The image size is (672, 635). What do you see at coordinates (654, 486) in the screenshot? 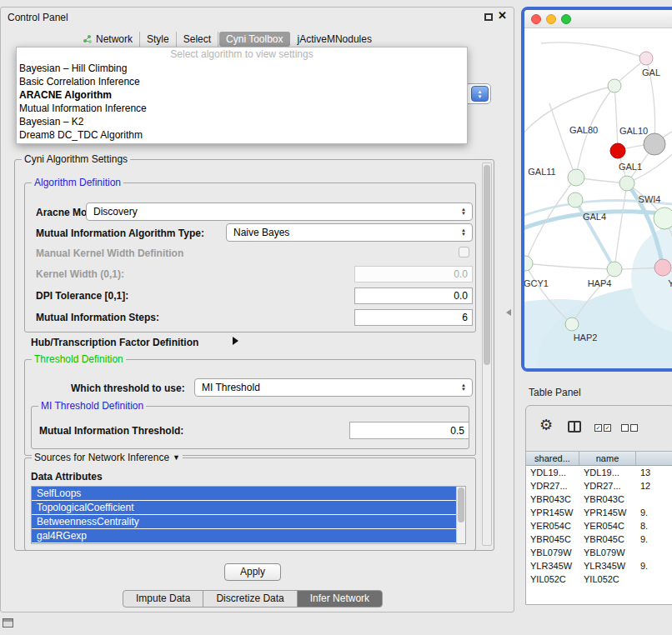
I see `table-cell: 12` at bounding box center [654, 486].